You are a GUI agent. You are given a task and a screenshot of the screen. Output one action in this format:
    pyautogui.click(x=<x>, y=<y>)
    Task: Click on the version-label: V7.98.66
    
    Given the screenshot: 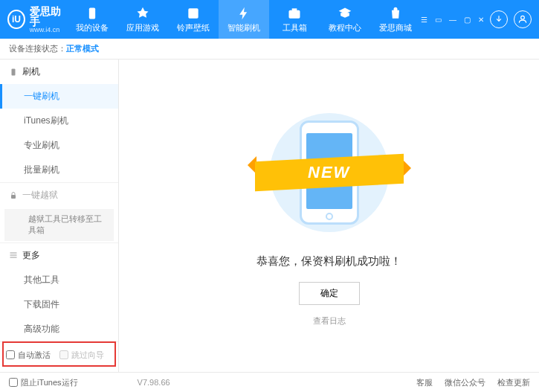 What is the action you would take?
    pyautogui.click(x=154, y=382)
    